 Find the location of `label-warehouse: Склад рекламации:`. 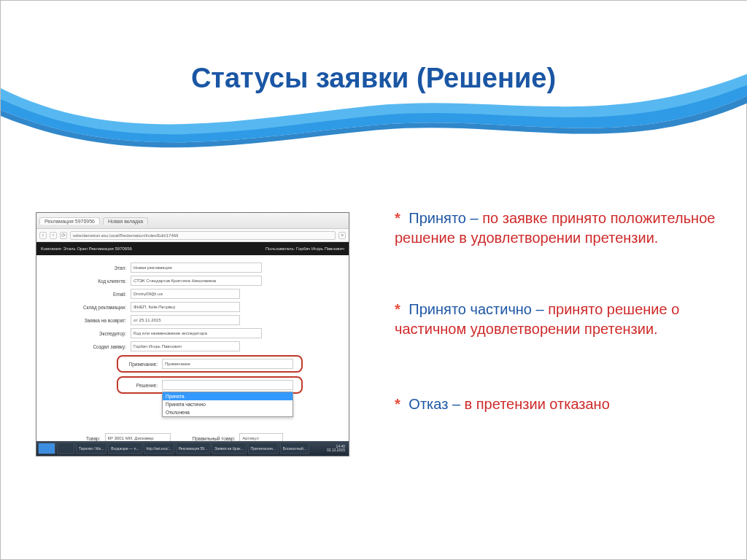

label-warehouse: Склад рекламации: is located at coordinates (85, 308).